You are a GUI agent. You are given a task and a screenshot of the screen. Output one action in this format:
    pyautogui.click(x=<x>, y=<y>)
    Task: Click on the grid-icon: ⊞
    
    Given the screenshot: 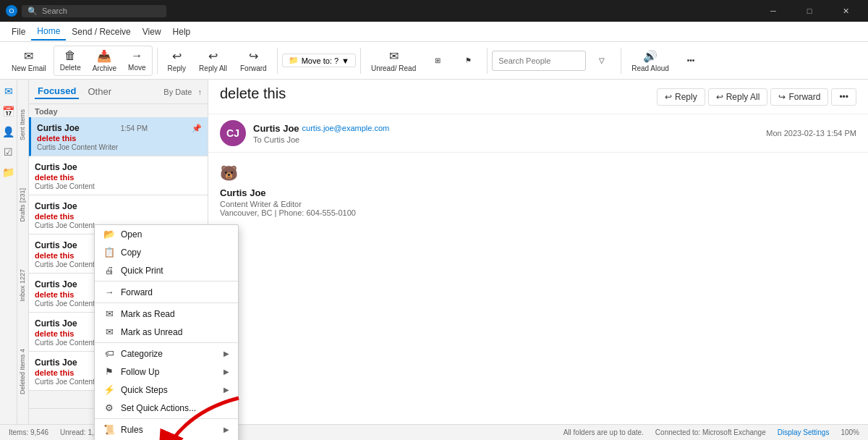 What is the action you would take?
    pyautogui.click(x=438, y=61)
    